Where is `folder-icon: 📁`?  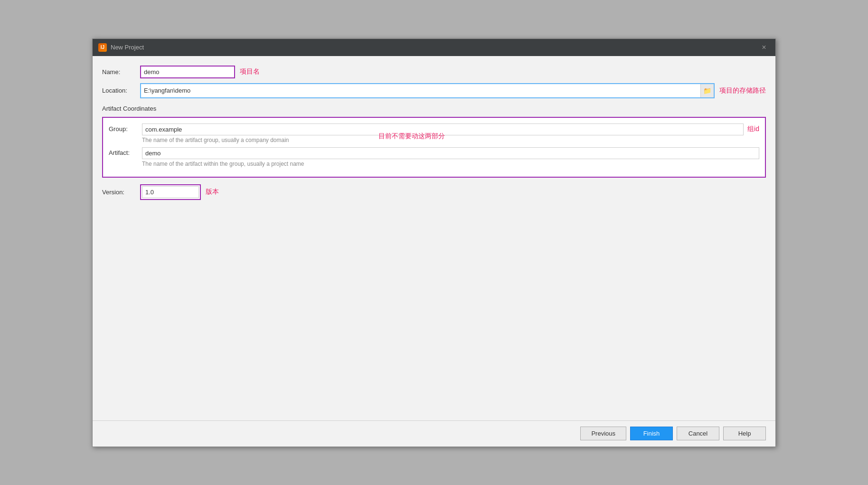
folder-icon: 📁 is located at coordinates (708, 91).